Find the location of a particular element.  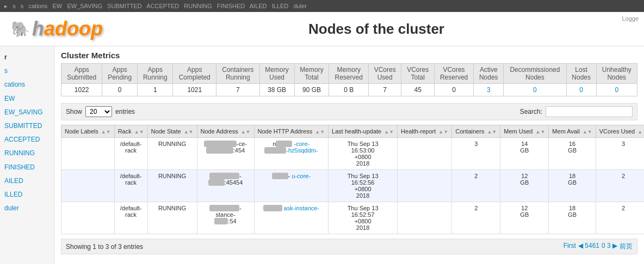

col-memory-reserved: MemoryReserved is located at coordinates (349, 74).